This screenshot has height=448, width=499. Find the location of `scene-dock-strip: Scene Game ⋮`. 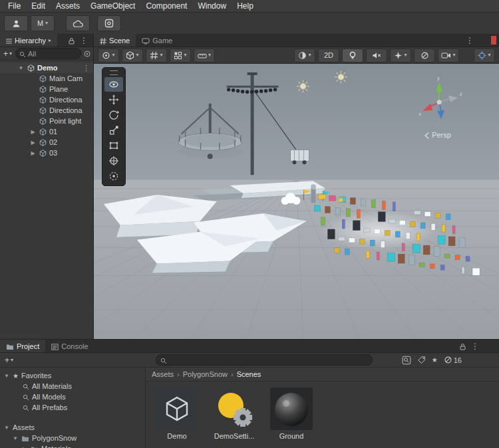

scene-dock-strip: Scene Game ⋮ is located at coordinates (297, 41).